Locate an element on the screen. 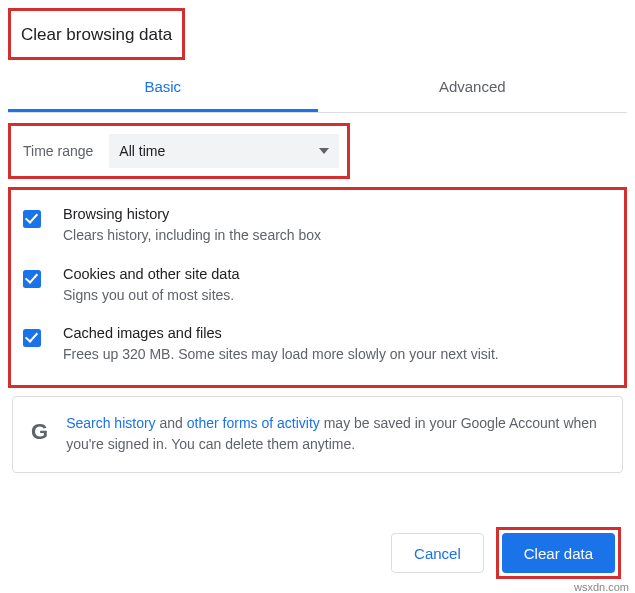 The width and height of the screenshot is (635, 593). search-history-link: Search history is located at coordinates (110, 423).